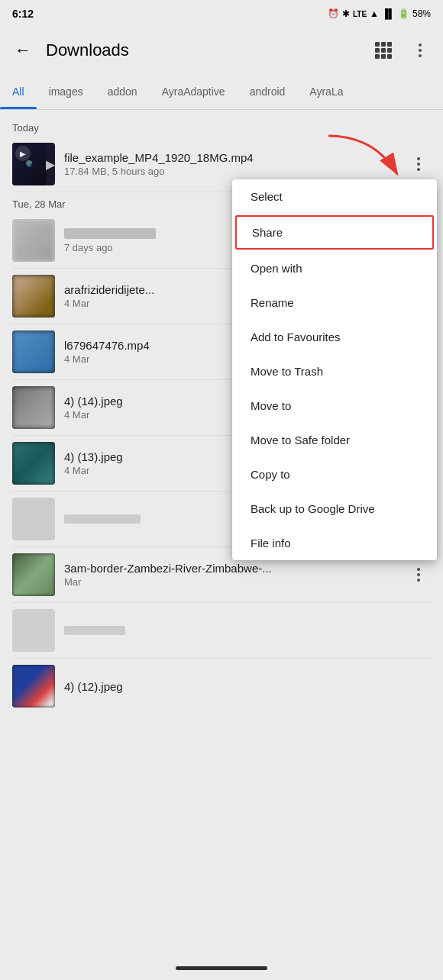 This screenshot has width=443, height=980. Describe the element at coordinates (335, 475) in the screenshot. I see `menu-item-copy-to: Copy to` at that location.